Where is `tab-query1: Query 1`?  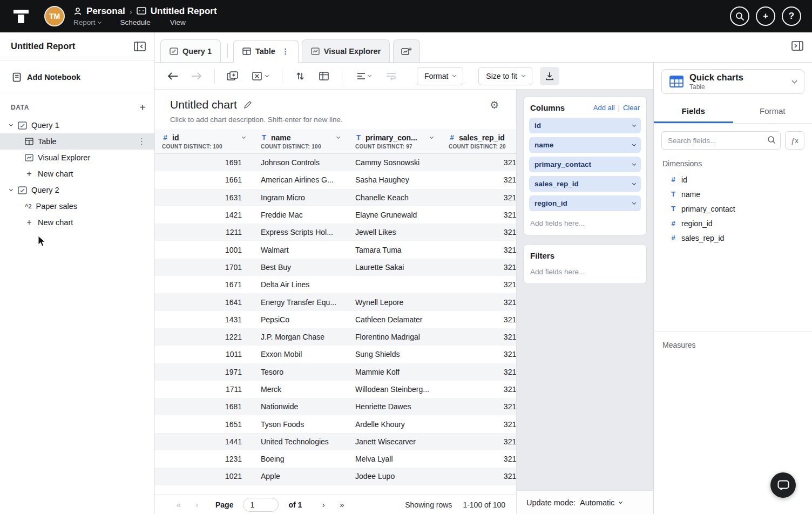 tab-query1: Query 1 is located at coordinates (191, 51).